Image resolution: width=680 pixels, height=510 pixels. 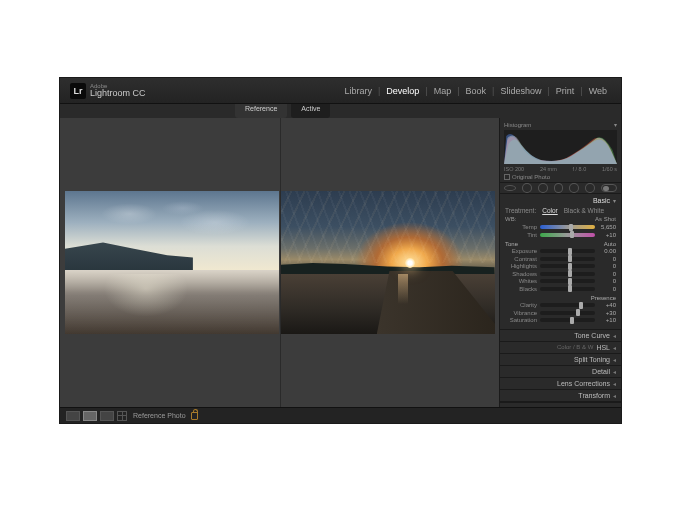 What do you see at coordinates (518, 125) in the screenshot?
I see `histogram-title: Histogram` at bounding box center [518, 125].